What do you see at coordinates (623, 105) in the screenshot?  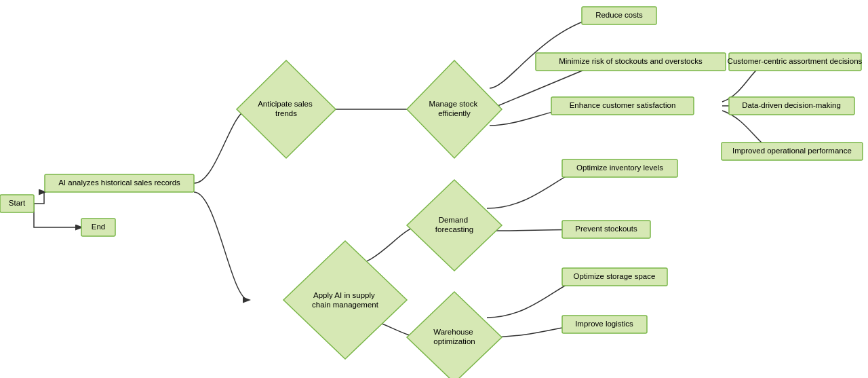 I see `enhance-cust-label: Enhance customer satisfaction` at bounding box center [623, 105].